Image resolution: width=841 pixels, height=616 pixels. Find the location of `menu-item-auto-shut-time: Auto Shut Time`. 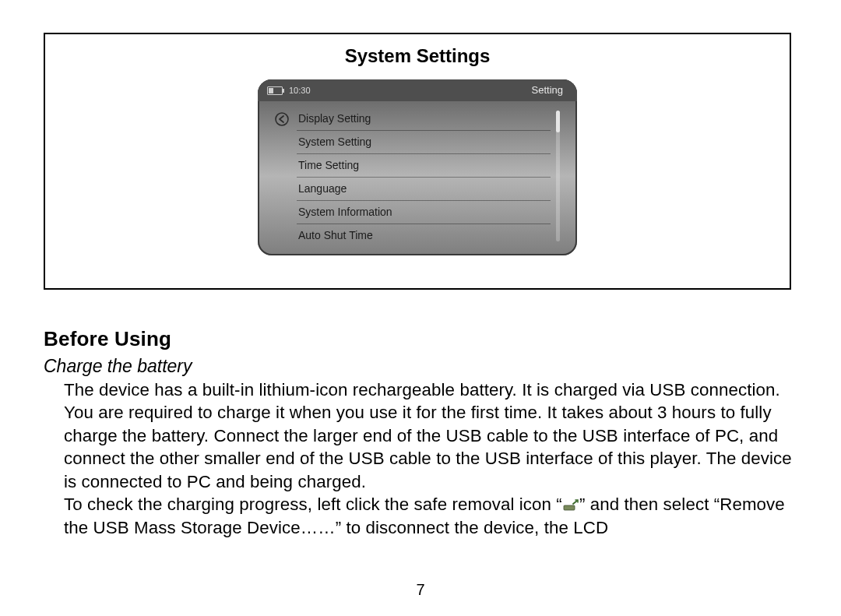

menu-item-auto-shut-time: Auto Shut Time is located at coordinates (424, 235).